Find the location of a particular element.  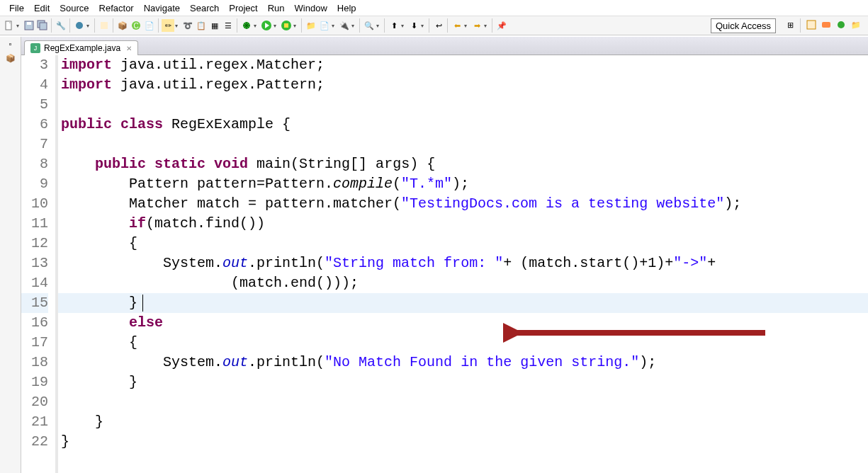

new-interface-icon: 📄 is located at coordinates (150, 25).